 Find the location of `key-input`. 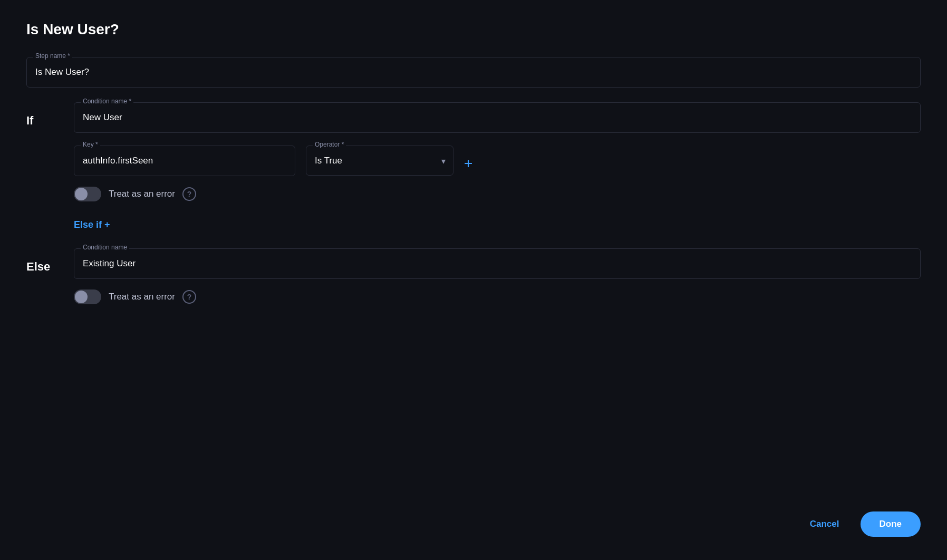

key-input is located at coordinates (185, 161).